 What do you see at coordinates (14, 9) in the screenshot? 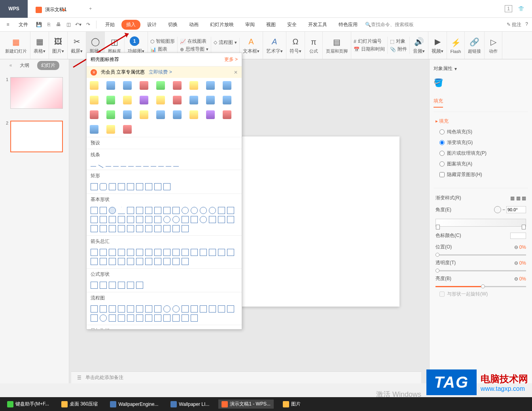
I see `wps-logo: WPS` at bounding box center [14, 9].